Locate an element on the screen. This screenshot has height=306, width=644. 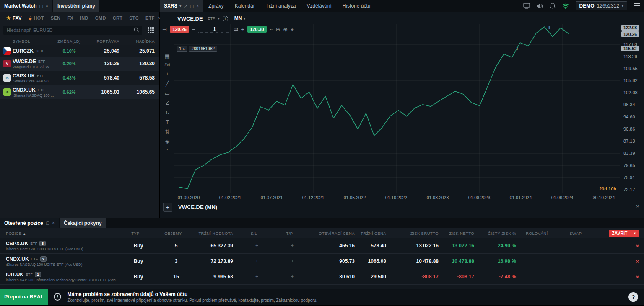
chart-close-icon: × is located at coordinates (638, 206).